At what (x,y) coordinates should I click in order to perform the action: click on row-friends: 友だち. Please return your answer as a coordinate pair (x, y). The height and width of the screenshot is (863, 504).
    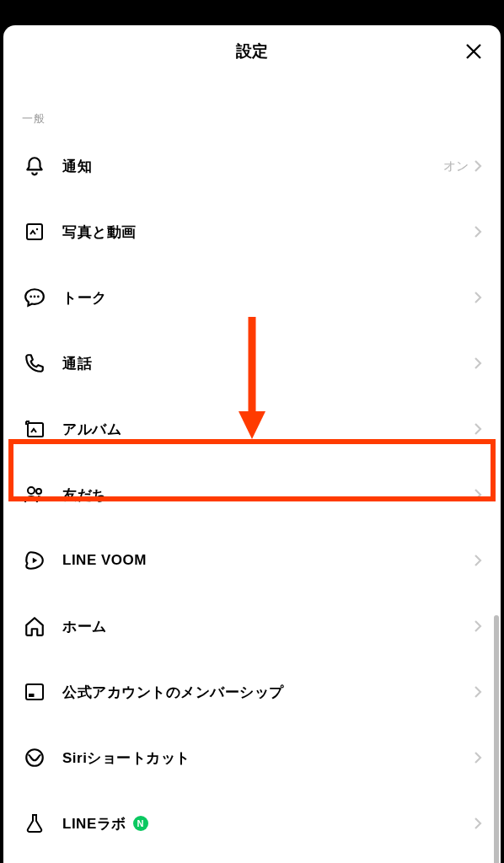
    Looking at the image, I should click on (252, 495).